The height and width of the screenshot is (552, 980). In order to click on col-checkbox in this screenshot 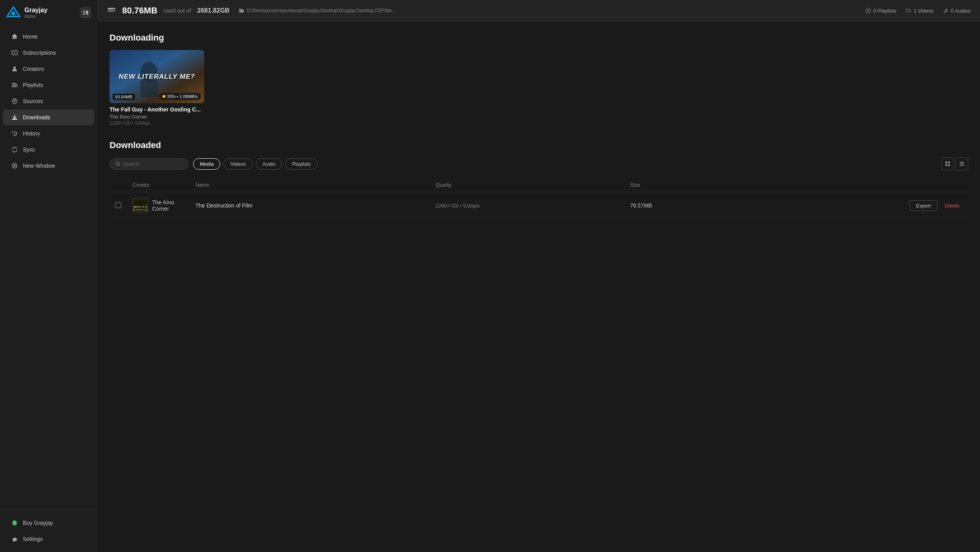, I will do `click(118, 185)`.